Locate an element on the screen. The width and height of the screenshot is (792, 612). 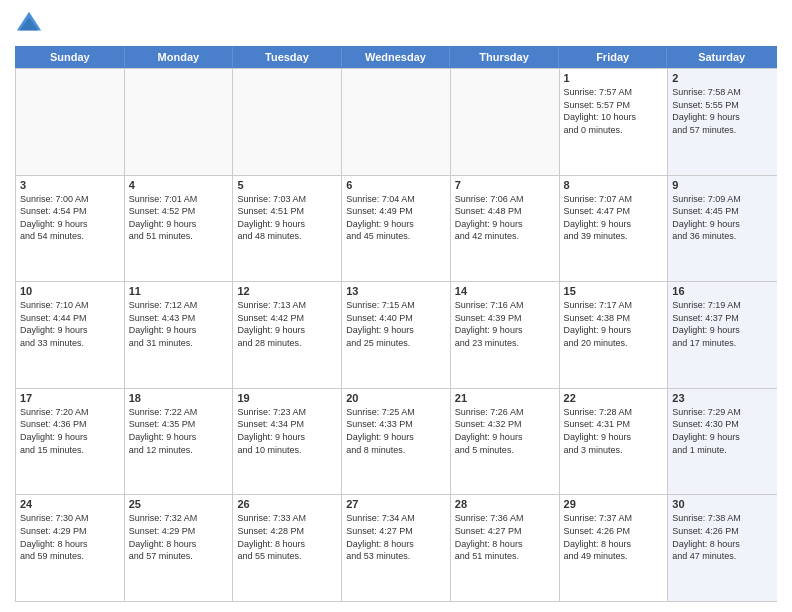
day-number: 22 is located at coordinates (614, 398).